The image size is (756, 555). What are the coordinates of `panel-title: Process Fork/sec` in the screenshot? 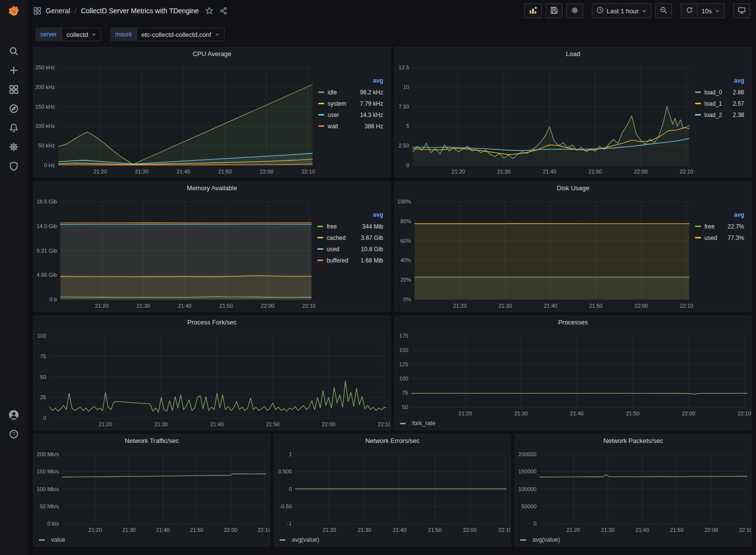 It's located at (212, 322).